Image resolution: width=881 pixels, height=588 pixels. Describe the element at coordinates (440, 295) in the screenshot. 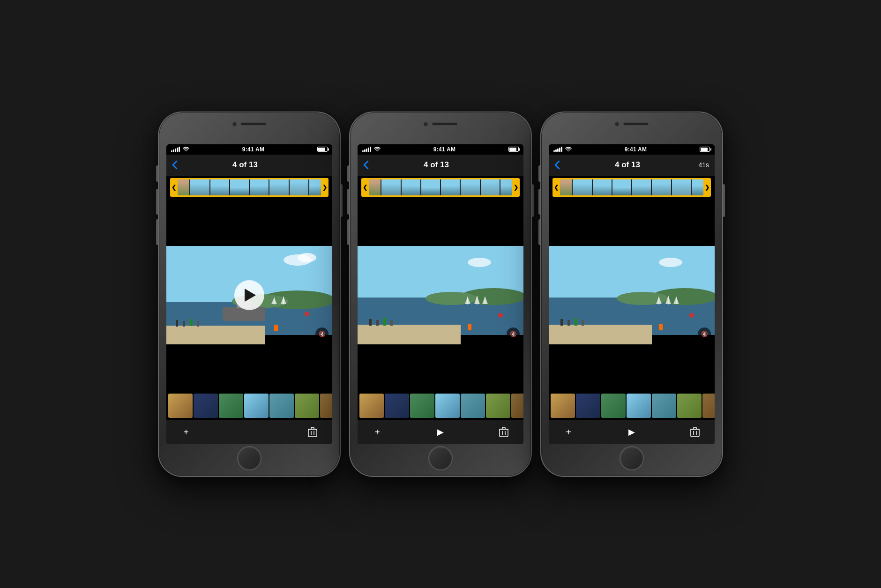

I see `video-area-2: 🔇` at that location.